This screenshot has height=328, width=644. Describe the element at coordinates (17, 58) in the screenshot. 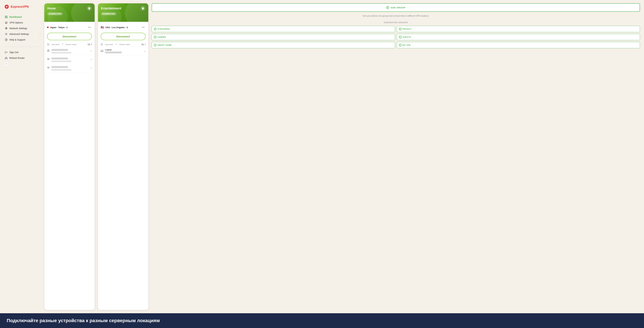

I see `sidebar-item-label: Reboot Router` at that location.